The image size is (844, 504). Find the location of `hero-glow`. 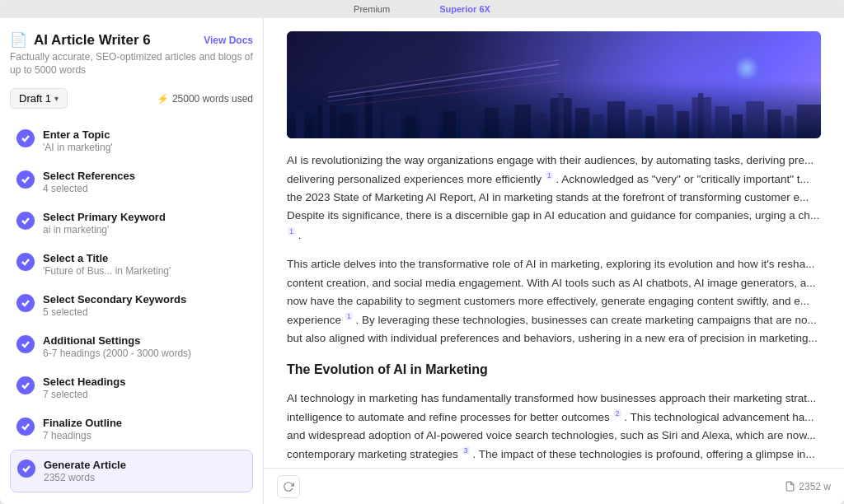

hero-glow is located at coordinates (747, 68).